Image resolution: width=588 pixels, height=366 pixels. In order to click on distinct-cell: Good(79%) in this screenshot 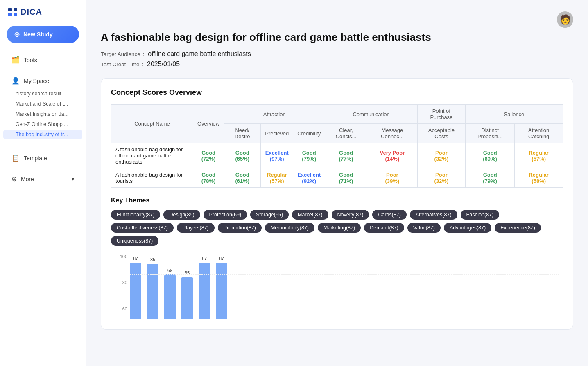, I will do `click(490, 178)`.